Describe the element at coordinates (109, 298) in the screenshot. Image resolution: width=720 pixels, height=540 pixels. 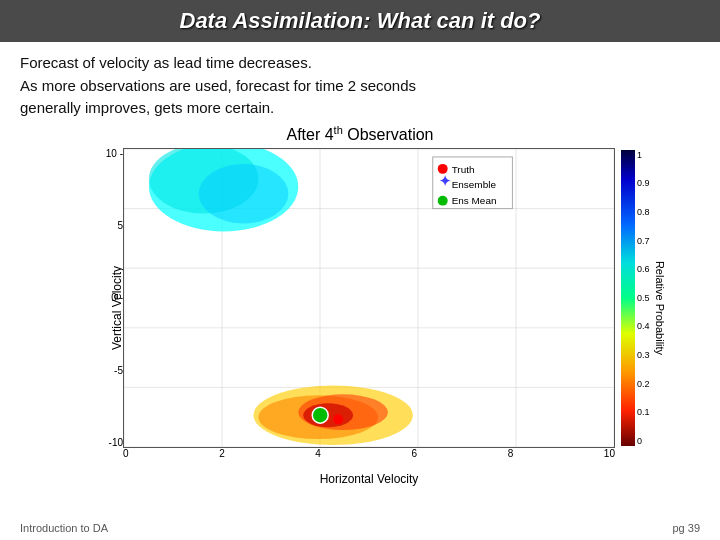
I see `y-axis-ticks: 10 - 5 0 - -5 -10` at that location.